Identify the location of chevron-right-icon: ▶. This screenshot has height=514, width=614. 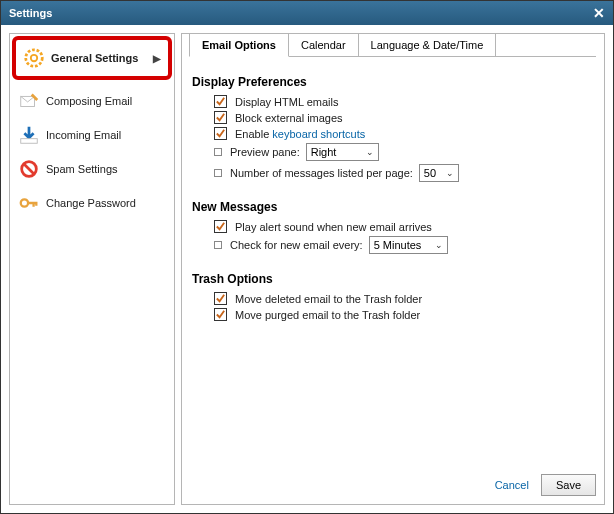
(157, 58).